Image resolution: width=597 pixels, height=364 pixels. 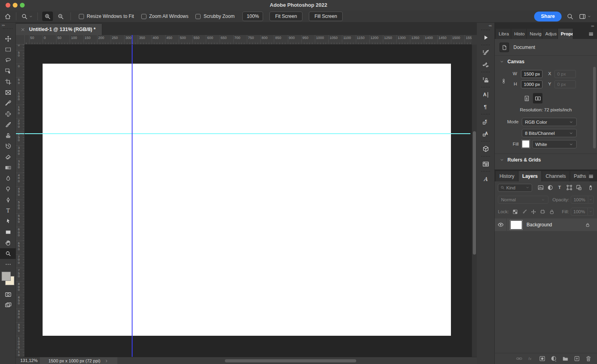 What do you see at coordinates (486, 95) in the screenshot?
I see `panel-button-character: A` at bounding box center [486, 95].